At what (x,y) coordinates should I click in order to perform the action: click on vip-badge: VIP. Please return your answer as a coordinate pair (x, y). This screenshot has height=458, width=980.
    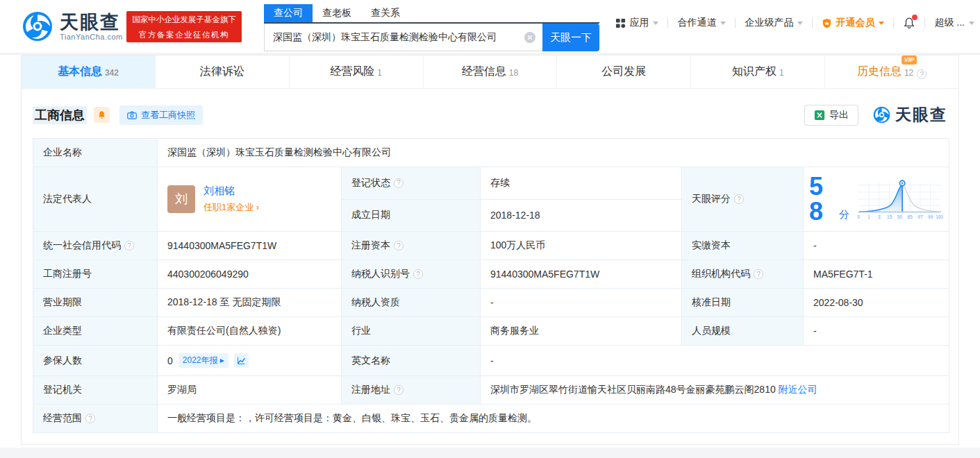
    Looking at the image, I should click on (910, 60).